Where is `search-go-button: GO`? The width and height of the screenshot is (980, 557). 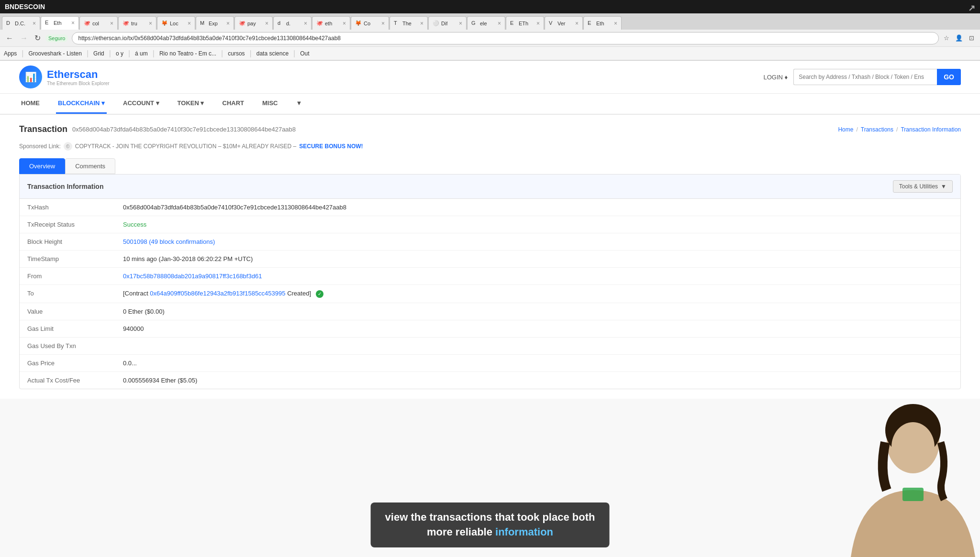 search-go-button: GO is located at coordinates (949, 77).